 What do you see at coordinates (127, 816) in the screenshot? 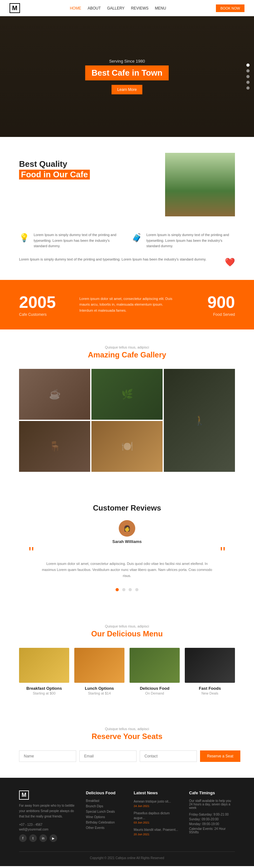
I see `footer-grid: M Far away from people who try to belitt…` at bounding box center [127, 816].